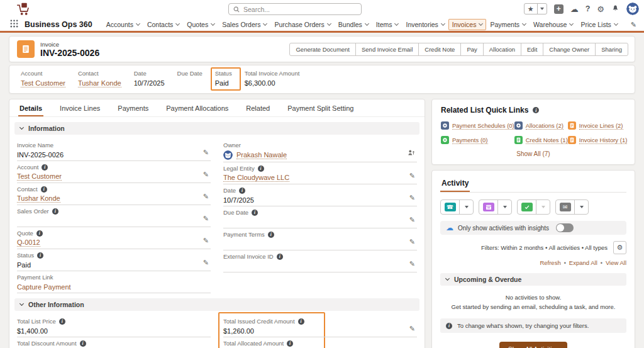 This screenshot has height=348, width=644. Describe the element at coordinates (601, 9) in the screenshot. I see `setup-gear-icon: ⚙` at that location.